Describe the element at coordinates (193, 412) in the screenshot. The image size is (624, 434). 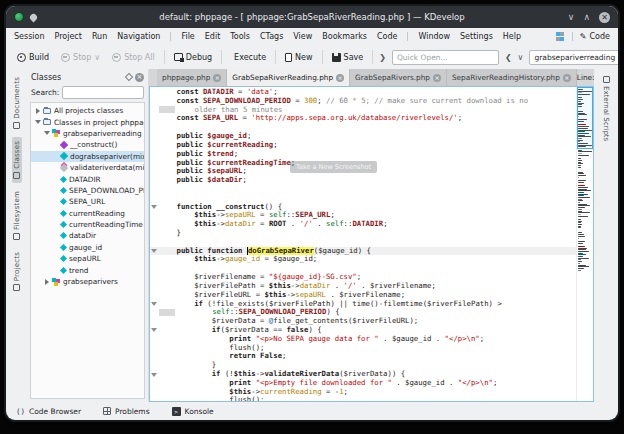
I see `statusbar-konsole: >Konsole` at that location.